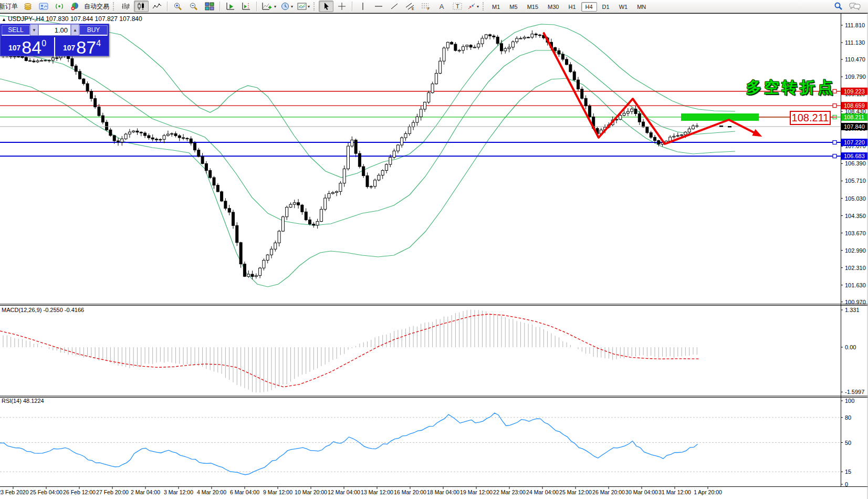  Describe the element at coordinates (79, 492) in the screenshot. I see `svg-text: 26 Feb 12:00` at that location.